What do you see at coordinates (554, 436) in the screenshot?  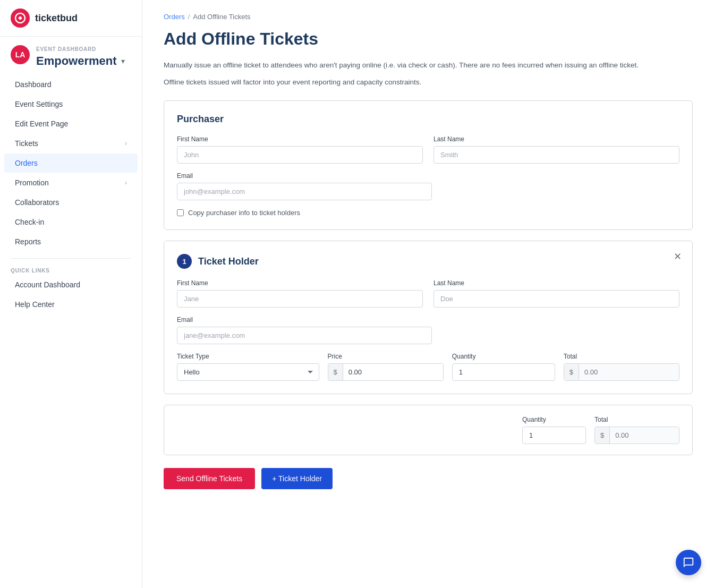 I see `summary-quantity-input` at bounding box center [554, 436].